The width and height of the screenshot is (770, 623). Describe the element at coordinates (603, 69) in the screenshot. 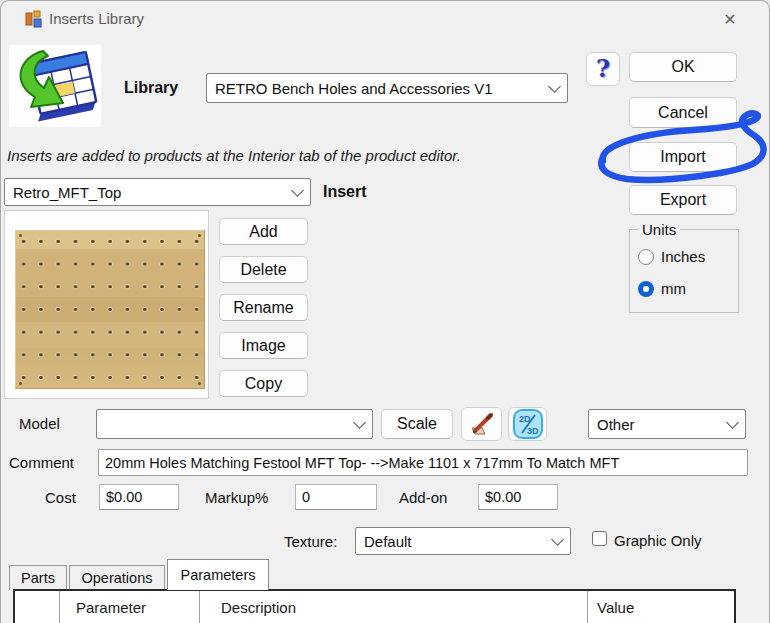

I see `help-button: ?` at that location.